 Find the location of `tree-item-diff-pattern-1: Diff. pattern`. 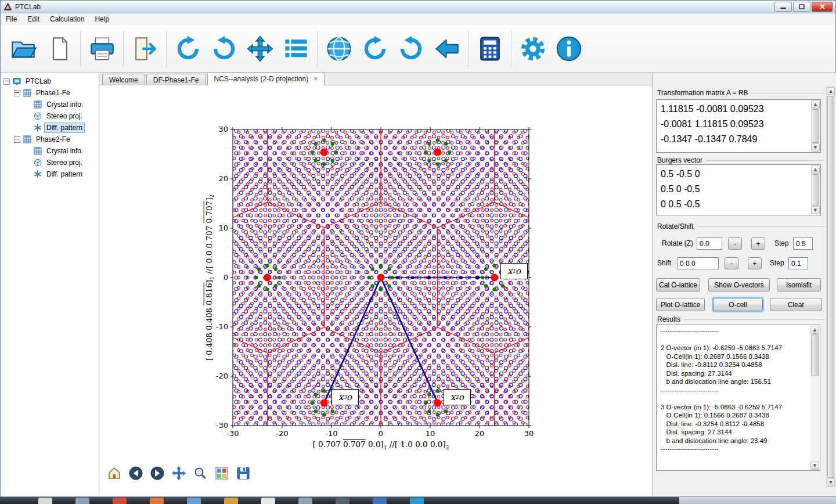

tree-item-diff-pattern-1: Diff. pattern is located at coordinates (50, 128).